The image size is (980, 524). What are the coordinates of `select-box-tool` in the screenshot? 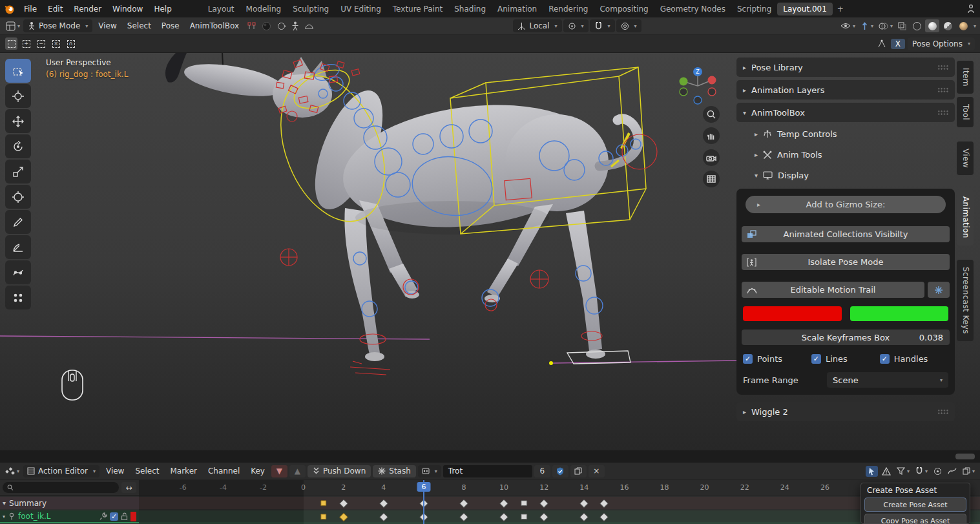 It's located at (18, 71).